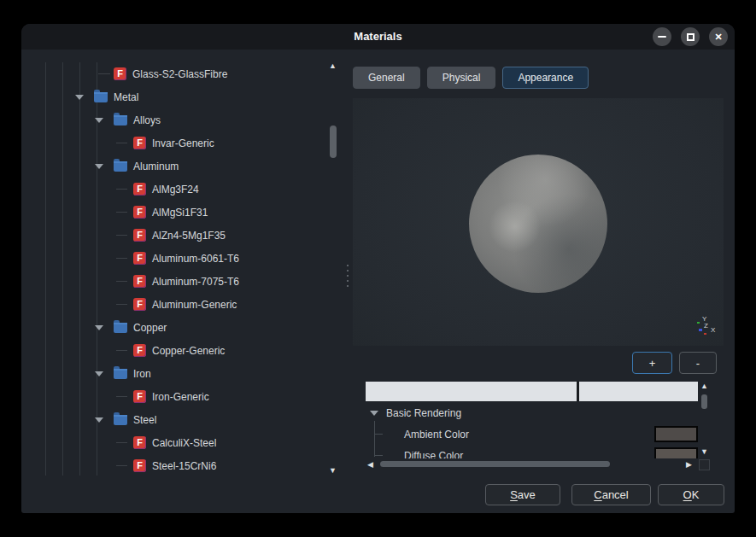  Describe the element at coordinates (386, 78) in the screenshot. I see `tab-general: General` at that location.